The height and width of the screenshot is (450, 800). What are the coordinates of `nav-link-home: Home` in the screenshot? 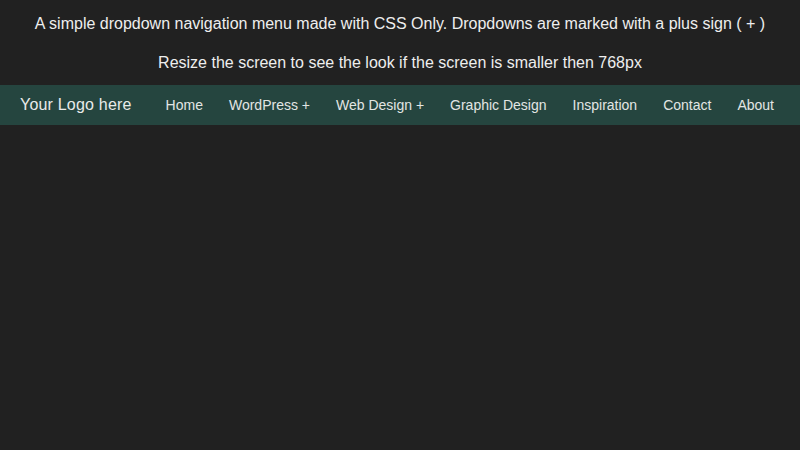 It's located at (184, 105).